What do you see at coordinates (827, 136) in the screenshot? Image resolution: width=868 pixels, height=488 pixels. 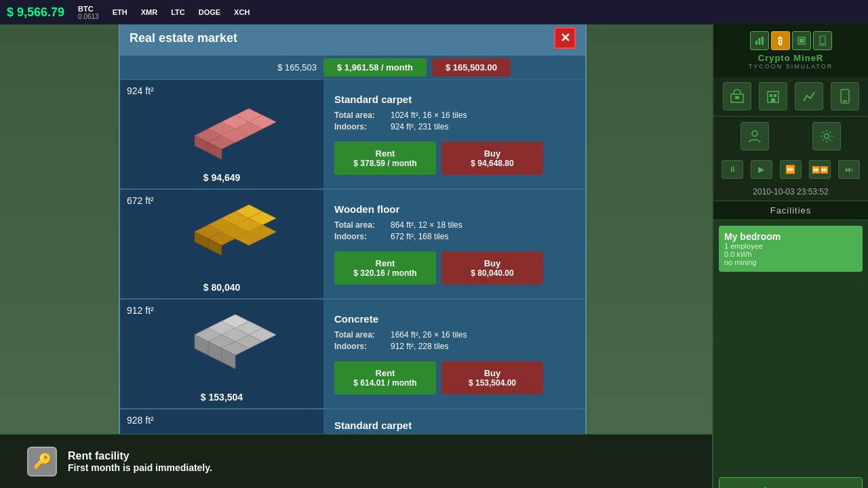 I see `settings-button` at bounding box center [827, 136].